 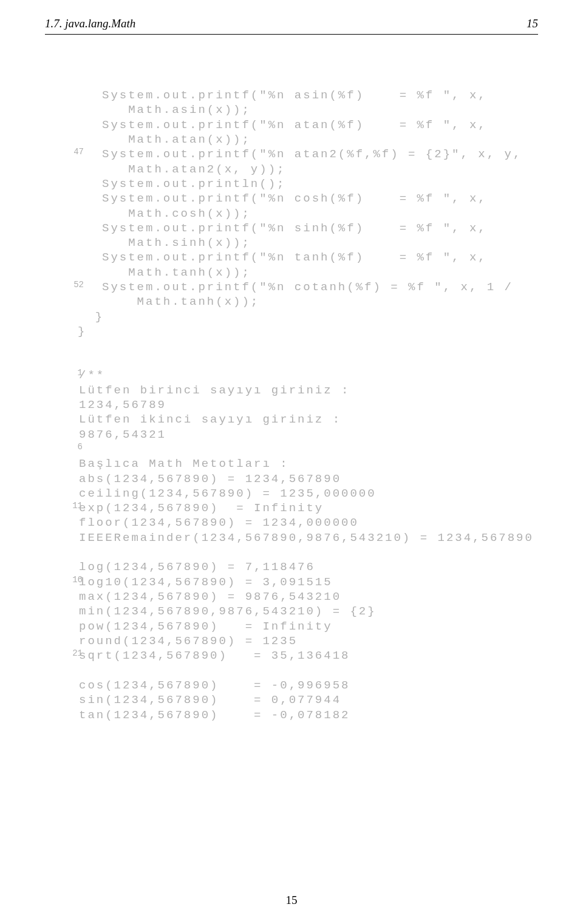 What do you see at coordinates (303, 154) in the screenshot?
I see `code-line: 47System.out.printf("%n atan2(%f,%f) = {…` at bounding box center [303, 154].